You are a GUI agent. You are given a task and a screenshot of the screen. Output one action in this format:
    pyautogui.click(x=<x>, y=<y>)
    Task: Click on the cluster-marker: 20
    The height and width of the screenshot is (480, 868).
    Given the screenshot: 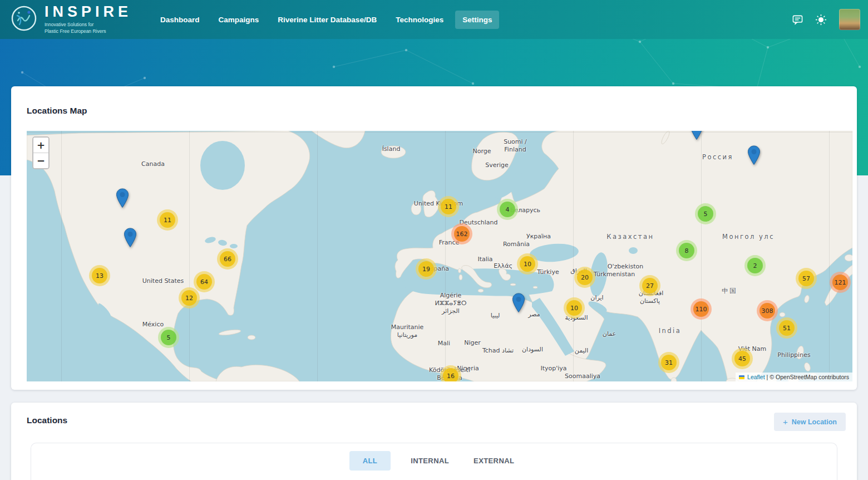 What is the action you would take?
    pyautogui.click(x=585, y=277)
    